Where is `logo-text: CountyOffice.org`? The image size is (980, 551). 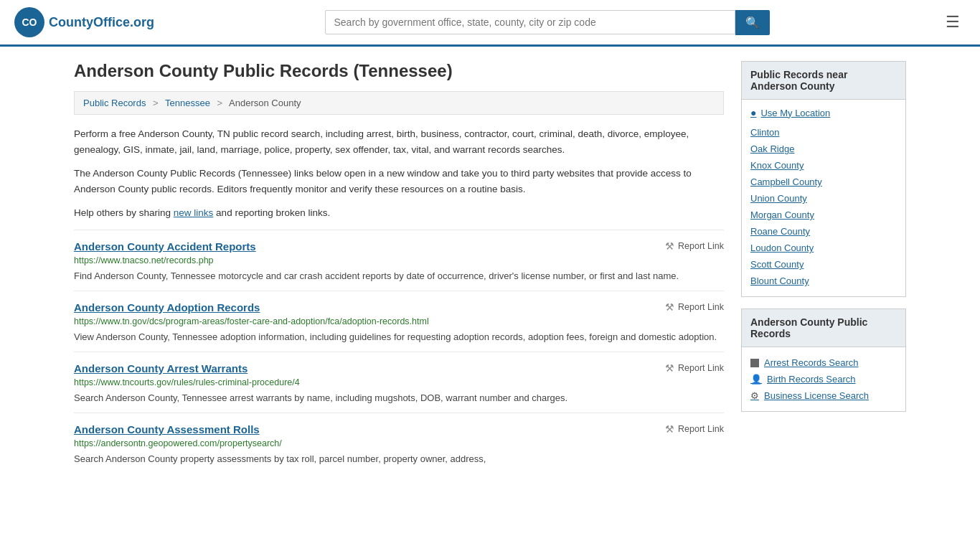 logo-text: CountyOffice.org is located at coordinates (102, 23).